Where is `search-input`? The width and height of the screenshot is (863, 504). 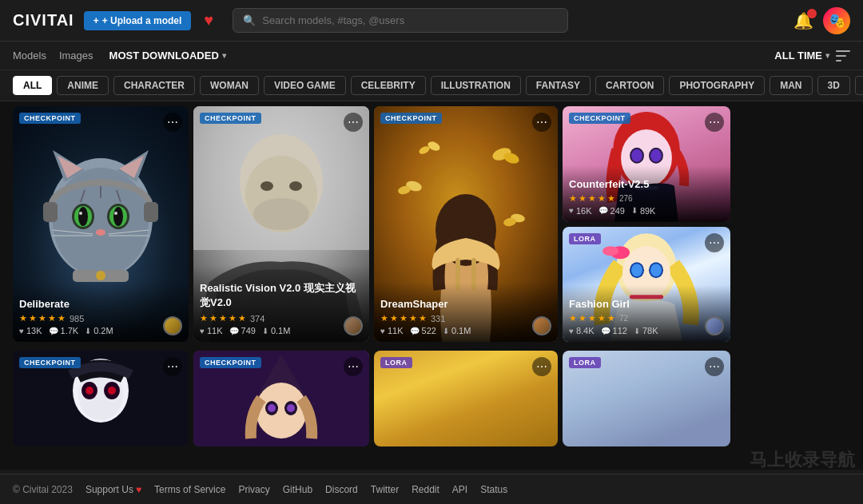
search-input is located at coordinates (410, 21).